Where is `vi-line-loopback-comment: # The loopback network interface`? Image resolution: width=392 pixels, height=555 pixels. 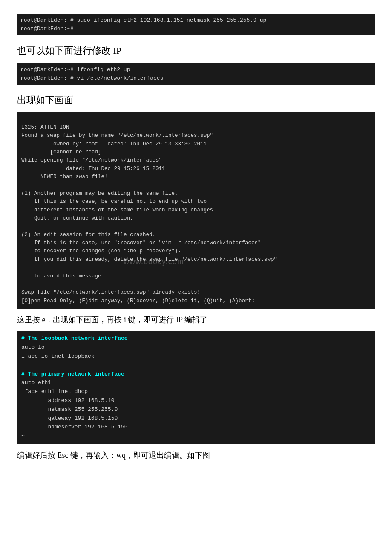 vi-line-loopback-comment: # The loopback network interface is located at coordinates (75, 338).